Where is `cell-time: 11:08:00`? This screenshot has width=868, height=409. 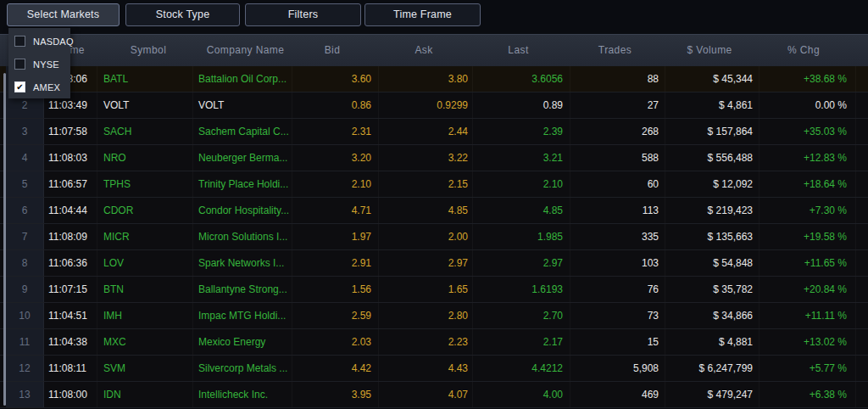 cell-time: 11:08:00 is located at coordinates (71, 395).